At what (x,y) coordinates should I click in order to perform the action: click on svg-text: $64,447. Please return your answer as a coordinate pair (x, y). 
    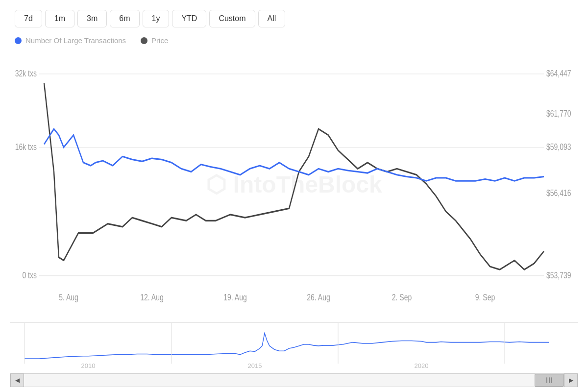
    Looking at the image, I should click on (559, 74).